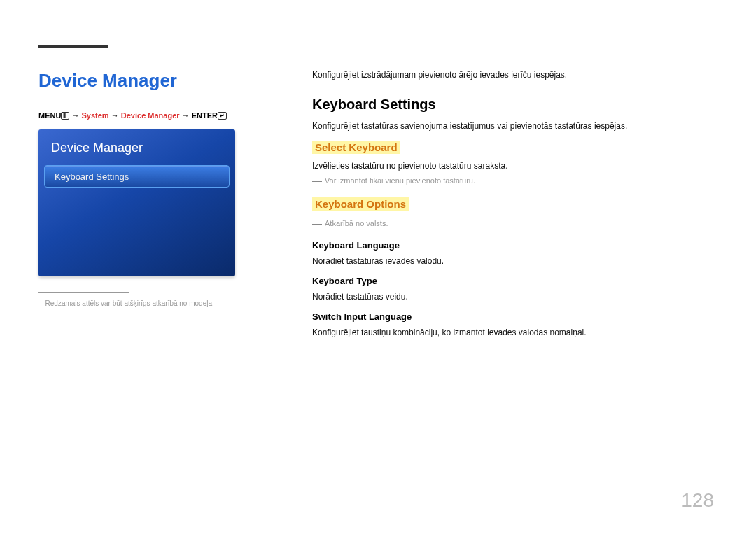  Describe the element at coordinates (356, 147) in the screenshot. I see `select-keyboard-heading: Select Keyboard` at that location.